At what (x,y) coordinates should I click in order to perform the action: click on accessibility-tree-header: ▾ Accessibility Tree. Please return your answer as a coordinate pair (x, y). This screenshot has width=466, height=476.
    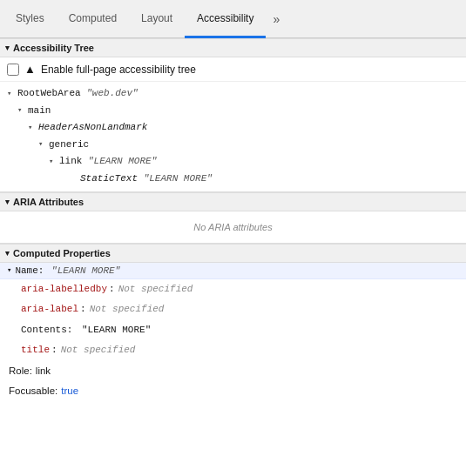
    Looking at the image, I should click on (233, 48).